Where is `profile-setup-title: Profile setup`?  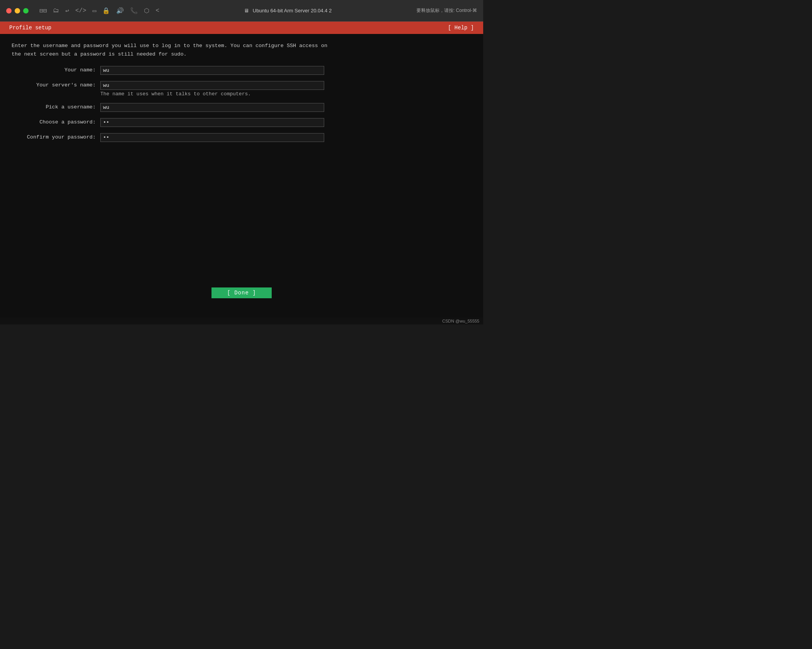 profile-setup-title: Profile setup is located at coordinates (30, 28).